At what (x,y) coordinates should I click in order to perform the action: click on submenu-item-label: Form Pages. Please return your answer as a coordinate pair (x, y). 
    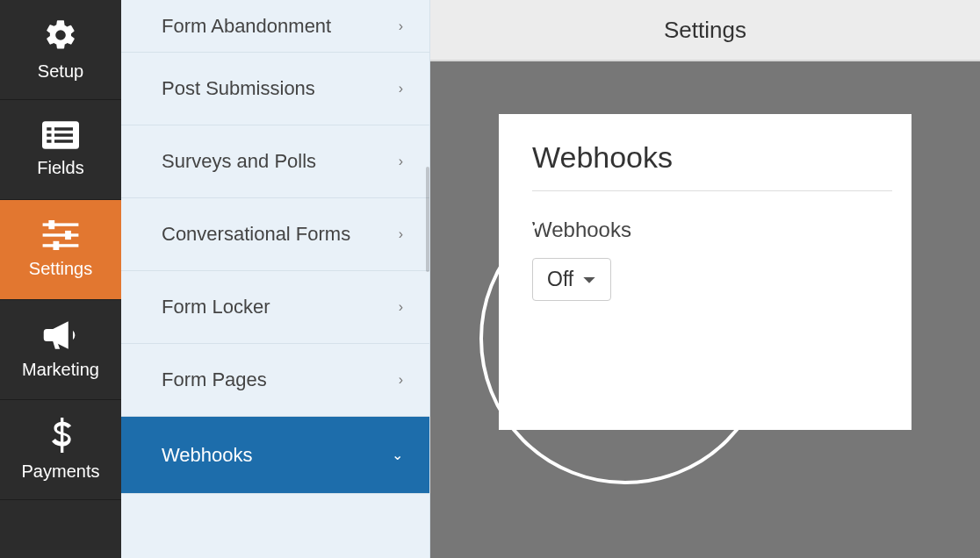
    Looking at the image, I should click on (214, 380).